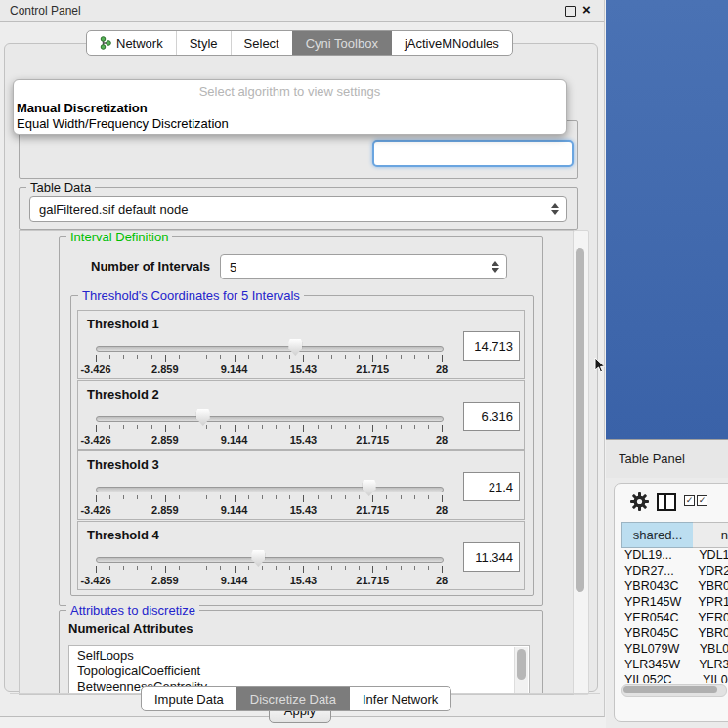 The width and height of the screenshot is (728, 728). I want to click on table-row: YDL19...YDL1, so click(674, 556).